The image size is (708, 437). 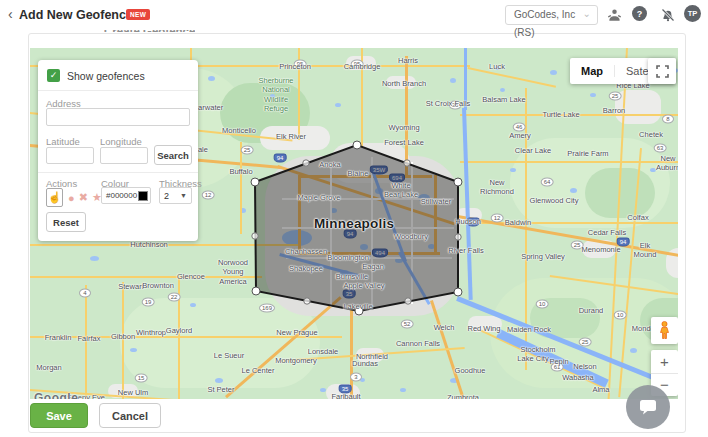 What do you see at coordinates (54, 198) in the screenshot?
I see `hand-tool-button: ☝` at bounding box center [54, 198].